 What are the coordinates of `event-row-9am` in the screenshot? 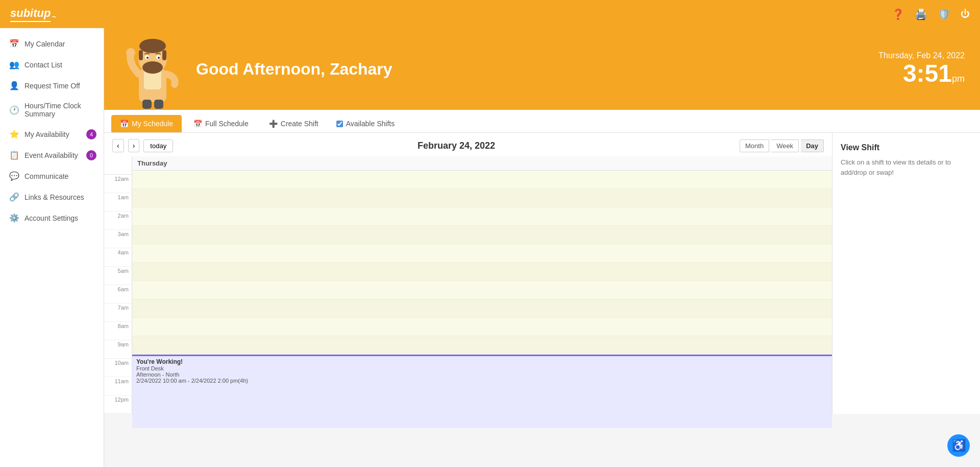 It's located at (482, 345).